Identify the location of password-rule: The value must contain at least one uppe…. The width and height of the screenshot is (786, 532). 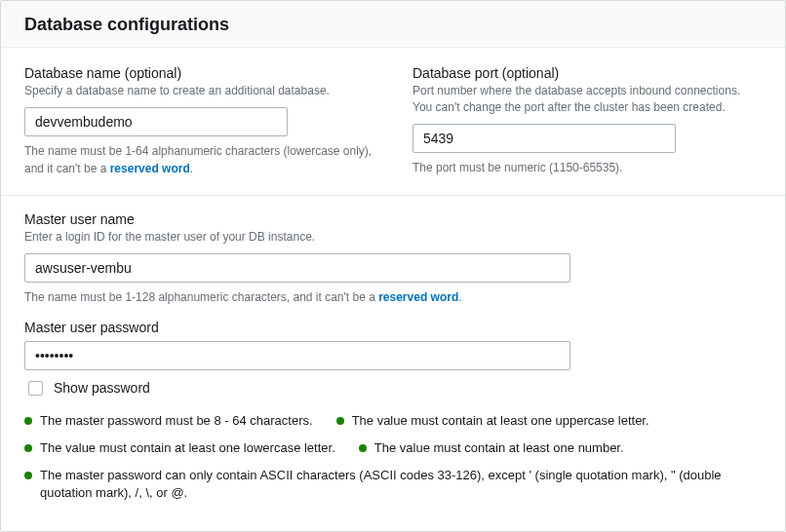
(493, 421).